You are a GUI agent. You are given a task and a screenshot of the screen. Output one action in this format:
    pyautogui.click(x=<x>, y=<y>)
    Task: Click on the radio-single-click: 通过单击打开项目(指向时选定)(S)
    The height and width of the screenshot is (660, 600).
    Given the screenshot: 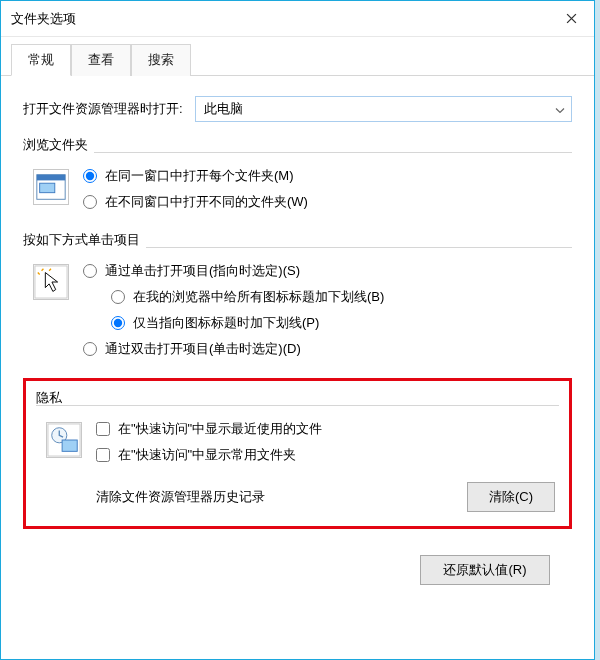 What is the action you would take?
    pyautogui.click(x=326, y=271)
    